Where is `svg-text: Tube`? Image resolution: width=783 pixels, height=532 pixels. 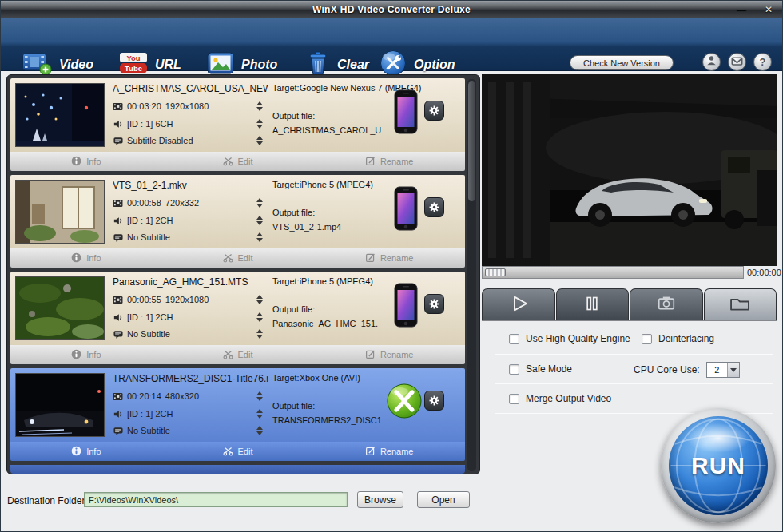
svg-text: Tube is located at coordinates (133, 69).